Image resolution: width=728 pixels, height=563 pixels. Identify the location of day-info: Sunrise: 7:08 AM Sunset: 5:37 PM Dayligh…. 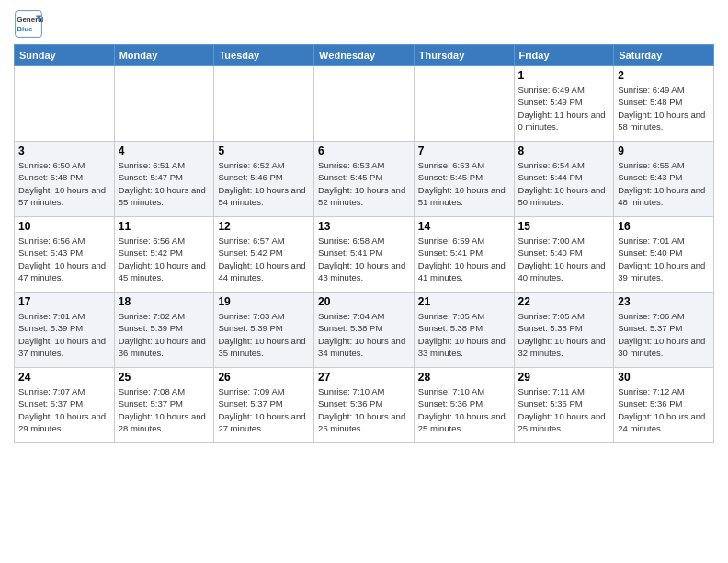
(165, 410).